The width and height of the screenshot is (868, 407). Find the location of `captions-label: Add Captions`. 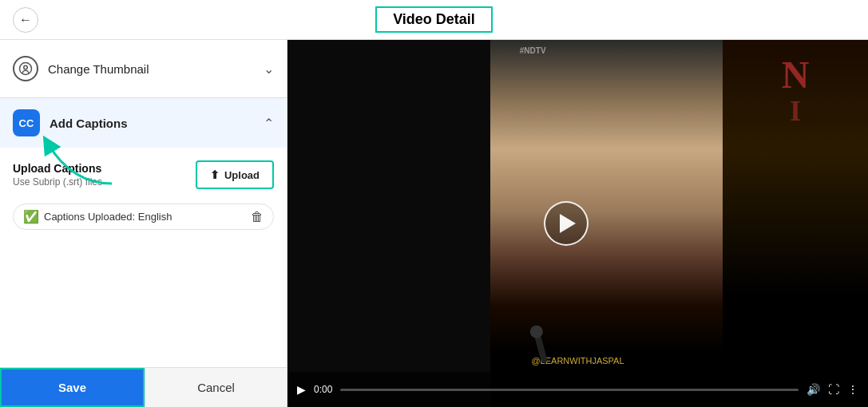

captions-label: Add Captions is located at coordinates (89, 123).